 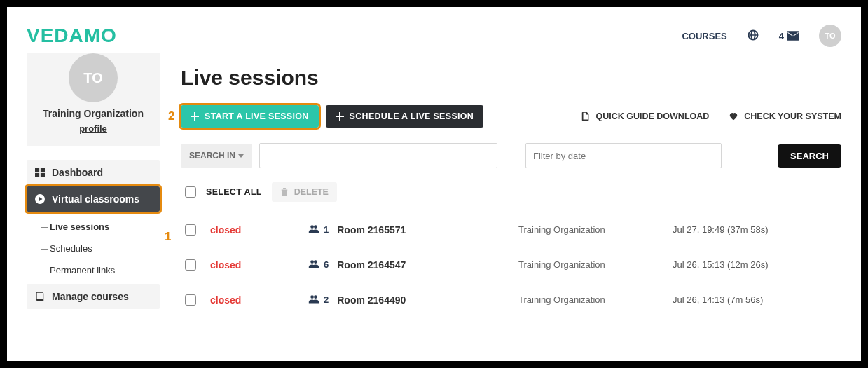 I want to click on nav-manage-label: Manage courses, so click(x=90, y=297).